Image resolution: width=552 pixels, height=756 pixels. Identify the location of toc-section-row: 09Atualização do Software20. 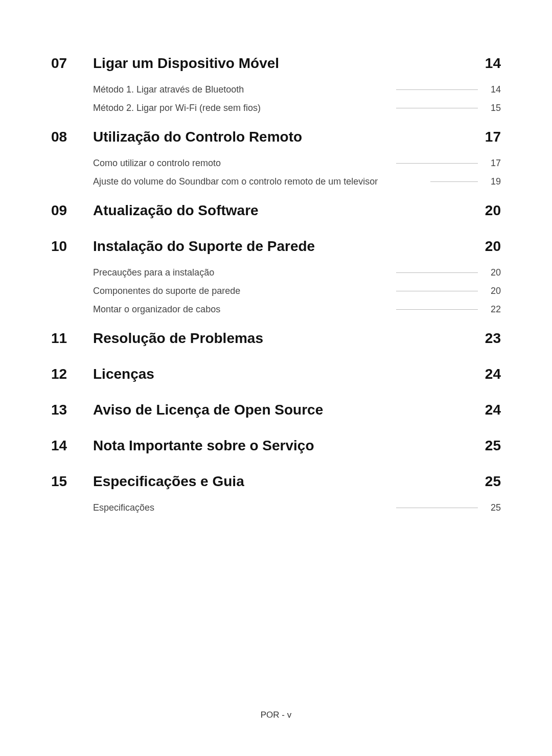
(276, 211).